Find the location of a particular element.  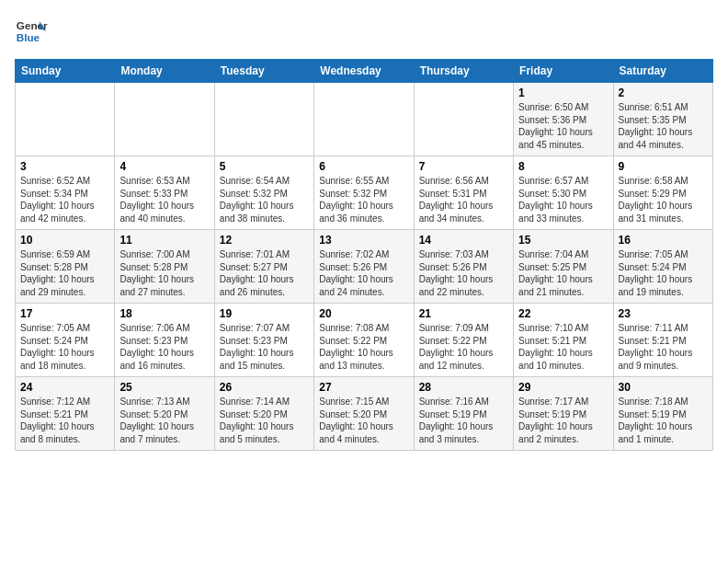

day-number: 20 is located at coordinates (364, 314).